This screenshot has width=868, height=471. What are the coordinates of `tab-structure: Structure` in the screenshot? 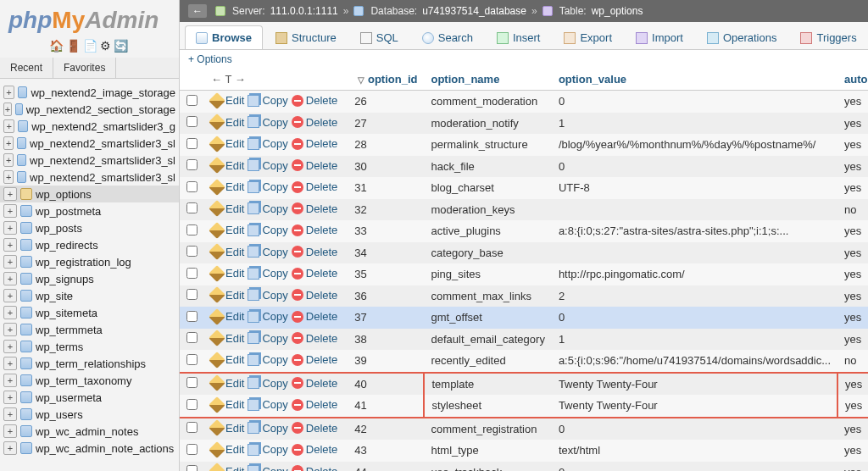 It's located at (306, 37).